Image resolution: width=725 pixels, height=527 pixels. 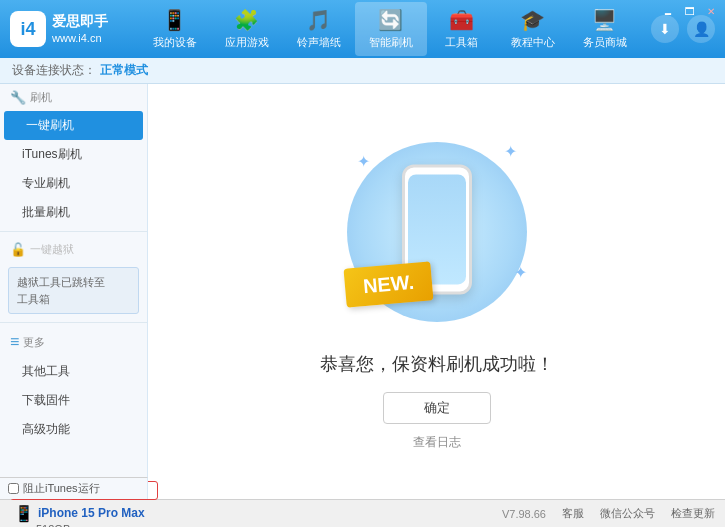 I want to click on status-value: 正常模式, so click(x=124, y=70).